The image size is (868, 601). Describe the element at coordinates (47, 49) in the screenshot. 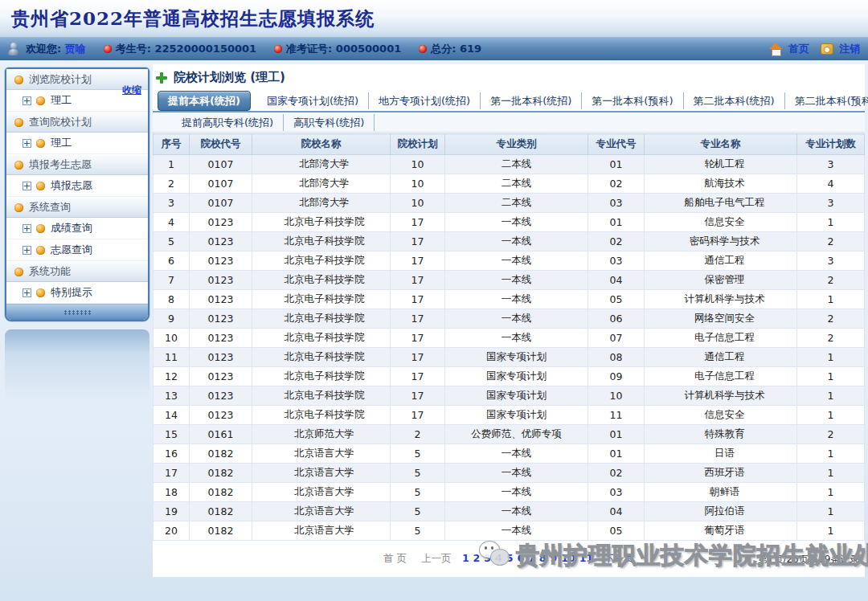

I see `welcome-group: 欢迎您: 贾喻` at that location.